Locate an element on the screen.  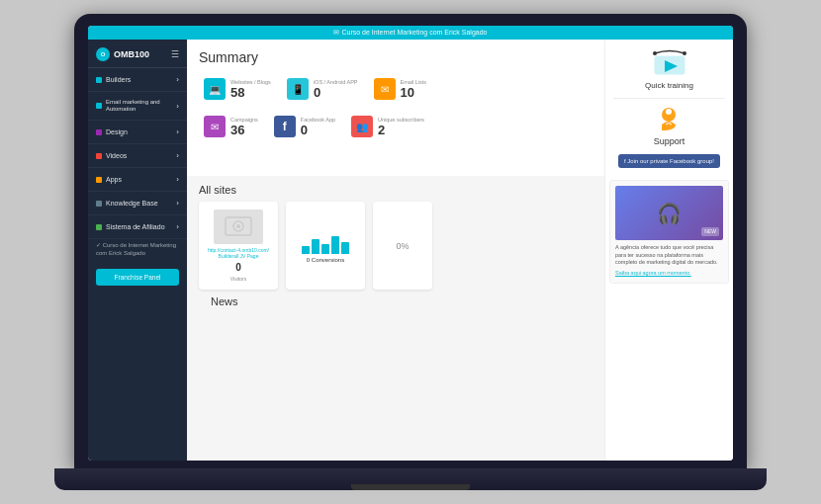
ad-card: 🎧 NEW A agência oferece tudo que você pr… is located at coordinates (669, 231).